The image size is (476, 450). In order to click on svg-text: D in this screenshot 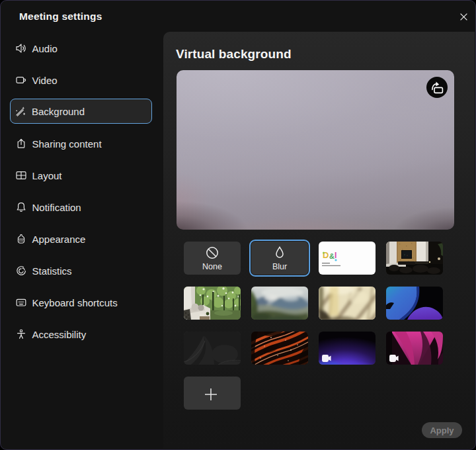, I will do `click(325, 255)`.